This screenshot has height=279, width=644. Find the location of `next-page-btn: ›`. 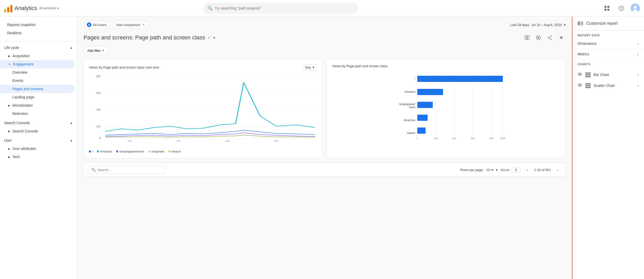

next-page-btn: › is located at coordinates (558, 170).